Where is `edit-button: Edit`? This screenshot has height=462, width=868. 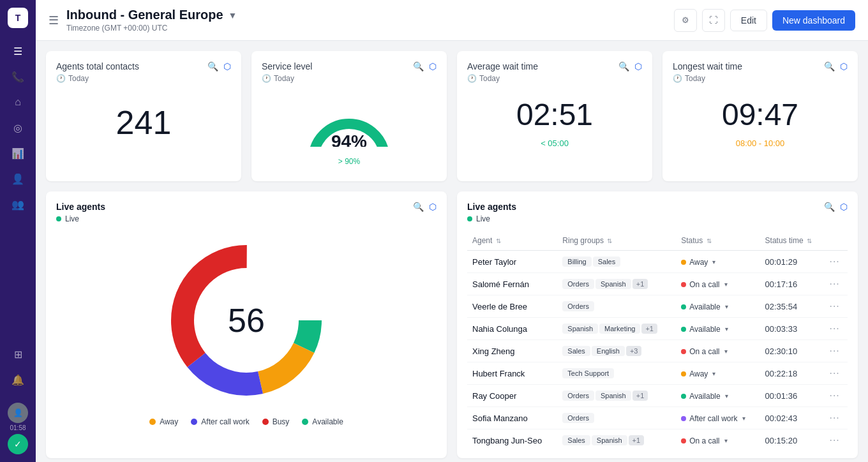
edit-button: Edit is located at coordinates (749, 20).